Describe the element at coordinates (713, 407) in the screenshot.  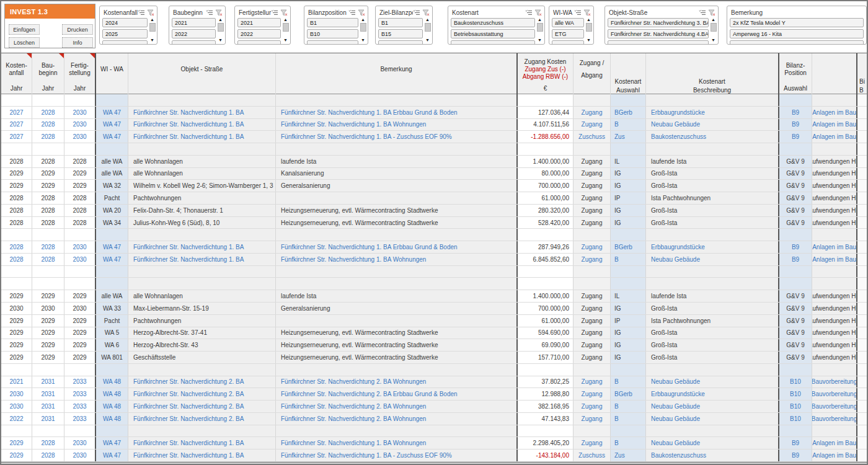
I see `cell-kab: Neubau Gebäude` at that location.